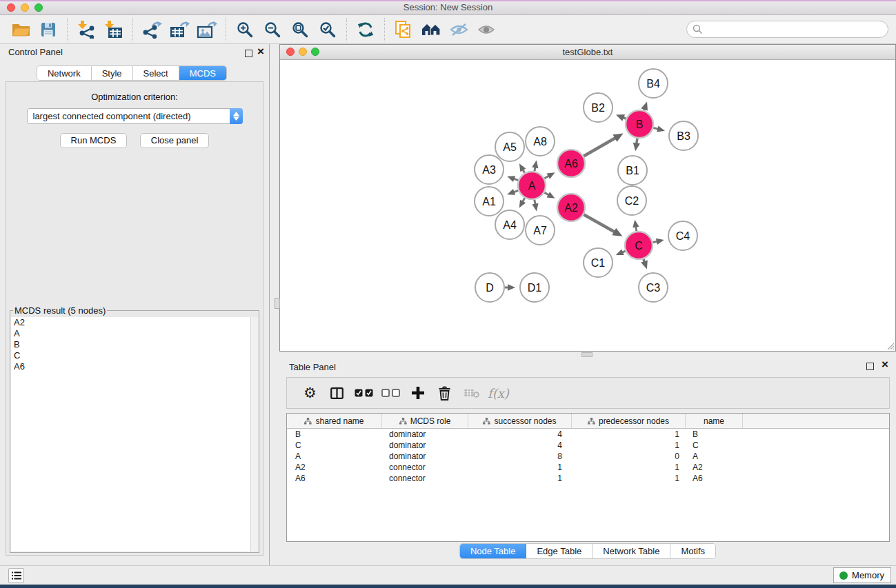 This screenshot has height=588, width=896. What do you see at coordinates (366, 30) in the screenshot?
I see `refresh-view-icon` at bounding box center [366, 30].